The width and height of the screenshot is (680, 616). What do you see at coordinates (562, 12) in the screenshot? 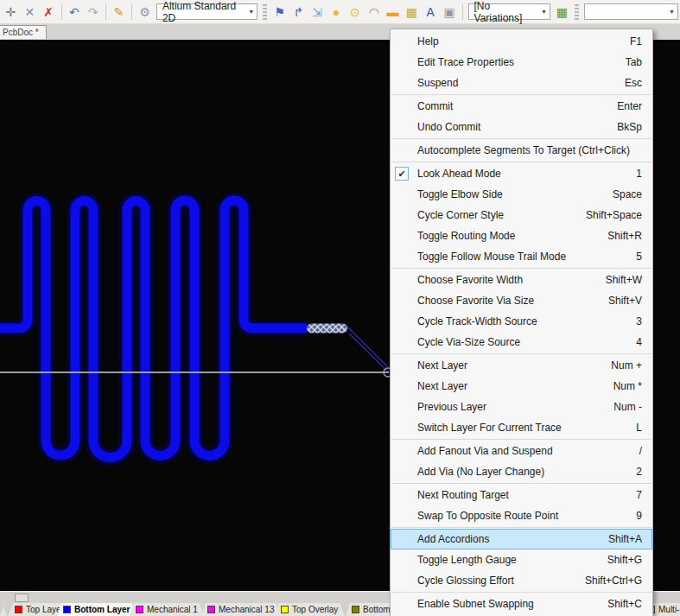
I see `variant-component-icon: ▦` at bounding box center [562, 12].